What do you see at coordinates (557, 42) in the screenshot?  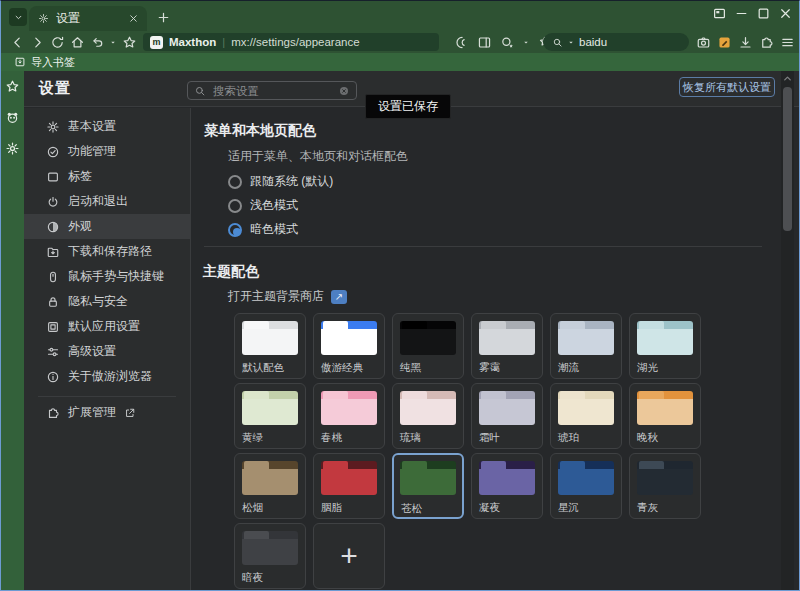 I see `magnifier-icon` at bounding box center [557, 42].